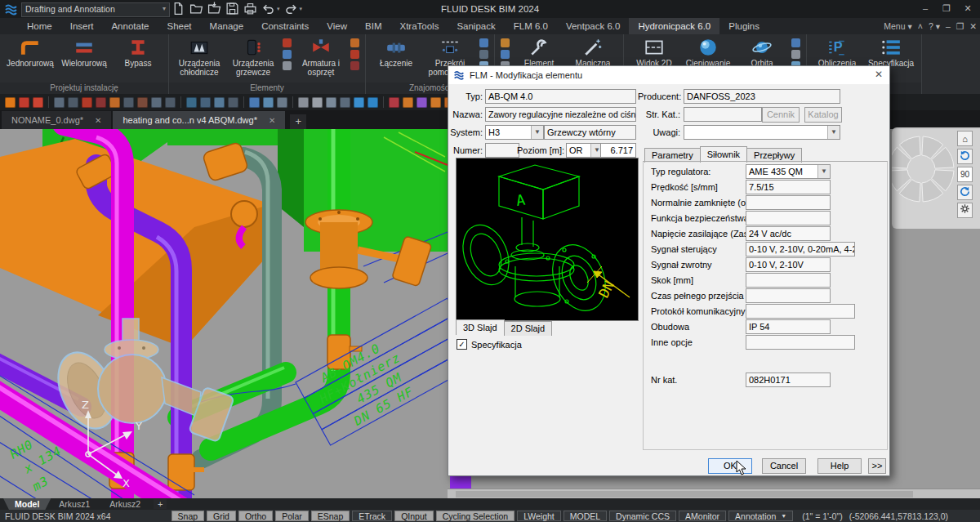 This screenshot has width=980, height=522. What do you see at coordinates (920, 26) in the screenshot?
I see `ribbon-collapse-icon: ˄` at bounding box center [920, 26].